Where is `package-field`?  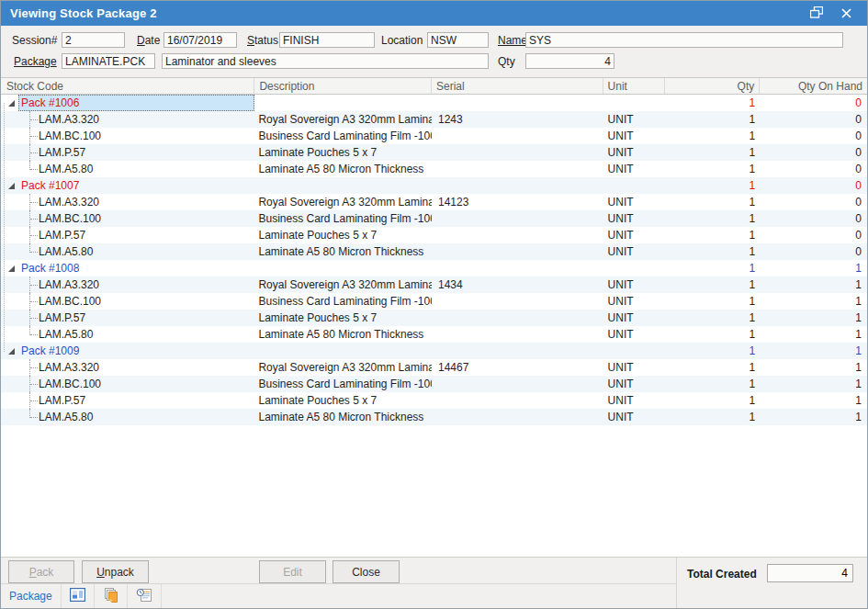
package-field is located at coordinates (108, 61).